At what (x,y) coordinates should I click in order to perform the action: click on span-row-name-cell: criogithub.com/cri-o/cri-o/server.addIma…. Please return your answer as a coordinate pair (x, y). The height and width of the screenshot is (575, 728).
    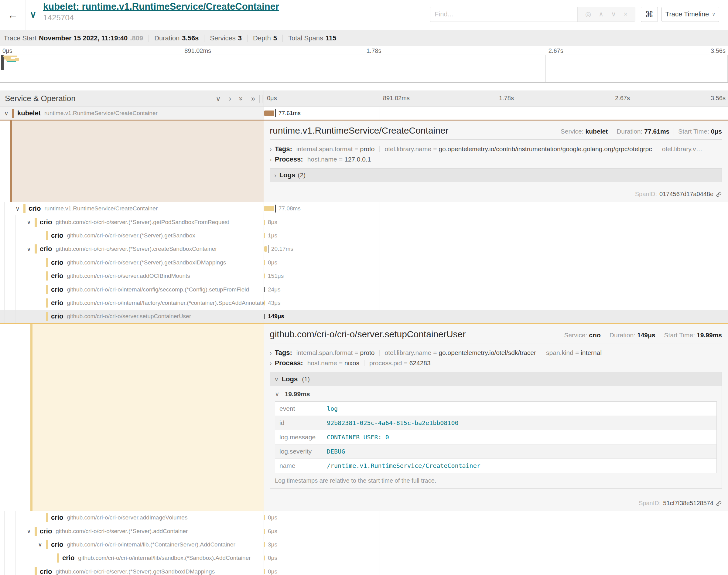
    Looking at the image, I should click on (132, 518).